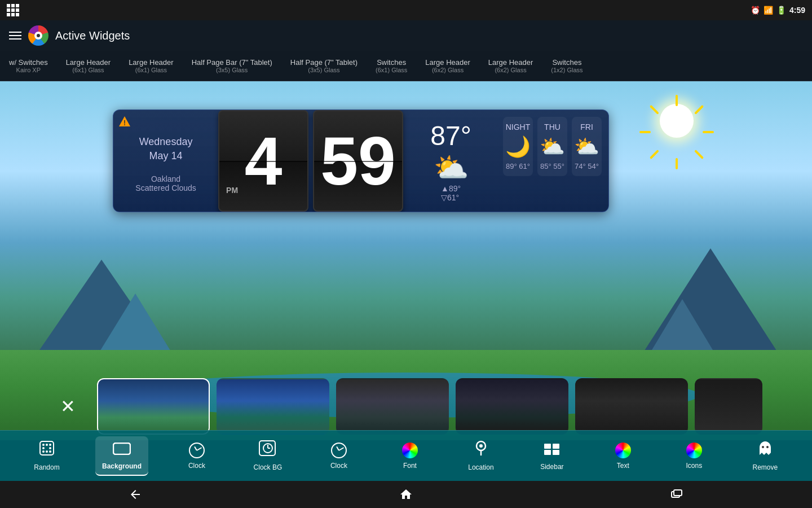 Image resolution: width=812 pixels, height=508 pixels. I want to click on weather-clock: 4 PM 59, so click(311, 161).